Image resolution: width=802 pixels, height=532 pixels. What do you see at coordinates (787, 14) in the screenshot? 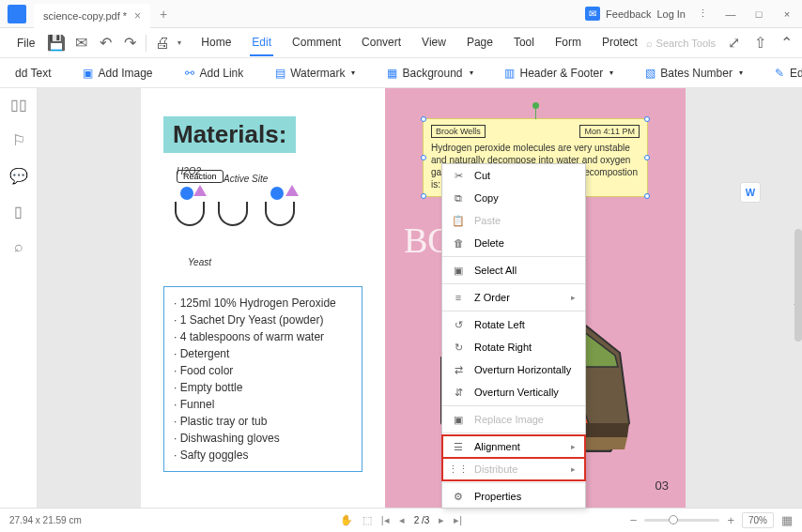
I see `close-window-button: ×` at bounding box center [787, 14].